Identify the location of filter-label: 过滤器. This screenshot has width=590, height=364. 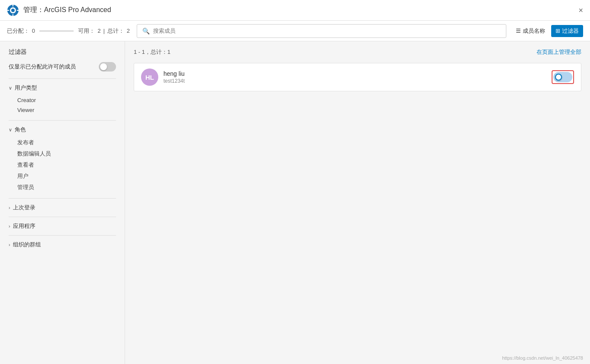
(570, 31).